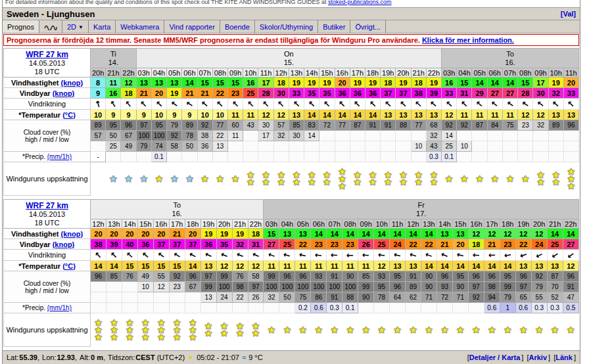 This screenshot has width=589, height=364. Describe the element at coordinates (366, 266) in the screenshot. I see `temperature-cell: 11` at that location.